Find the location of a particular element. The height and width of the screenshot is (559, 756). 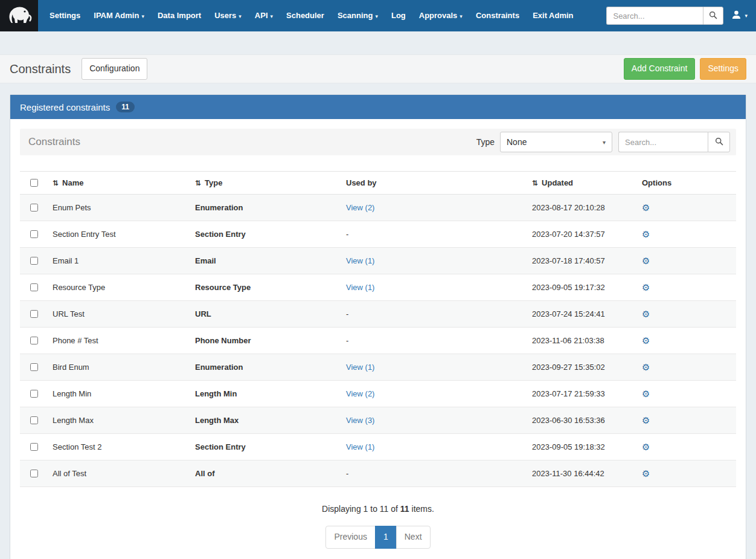

panel-heading: Registered constraints 11 is located at coordinates (378, 107).